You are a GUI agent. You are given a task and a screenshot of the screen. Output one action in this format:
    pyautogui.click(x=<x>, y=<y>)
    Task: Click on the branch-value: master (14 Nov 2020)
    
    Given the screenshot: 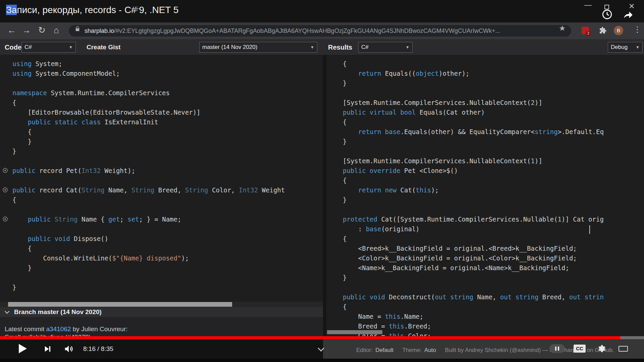 What is the action you would take?
    pyautogui.click(x=230, y=47)
    